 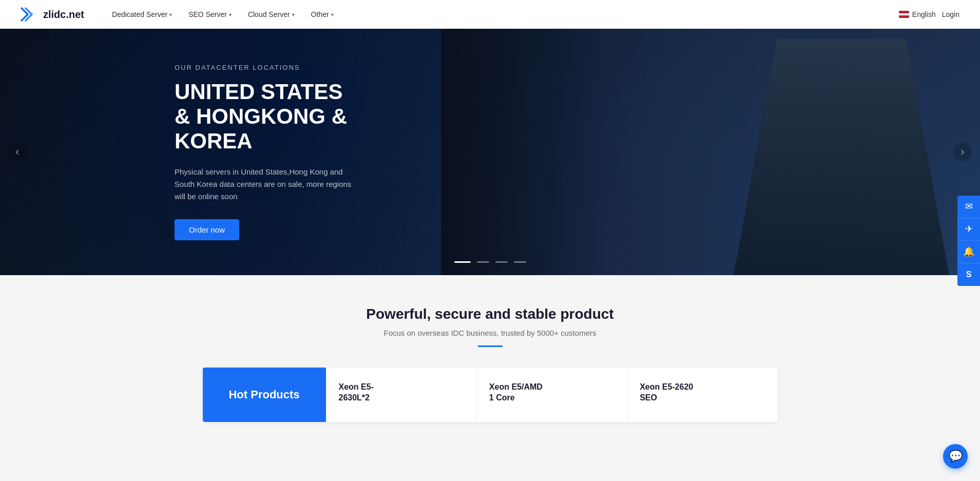 What do you see at coordinates (490, 395) in the screenshot?
I see `products-row: Hot Products Xeon E5-2630L*2 Xeon E5/AMD…` at bounding box center [490, 395].